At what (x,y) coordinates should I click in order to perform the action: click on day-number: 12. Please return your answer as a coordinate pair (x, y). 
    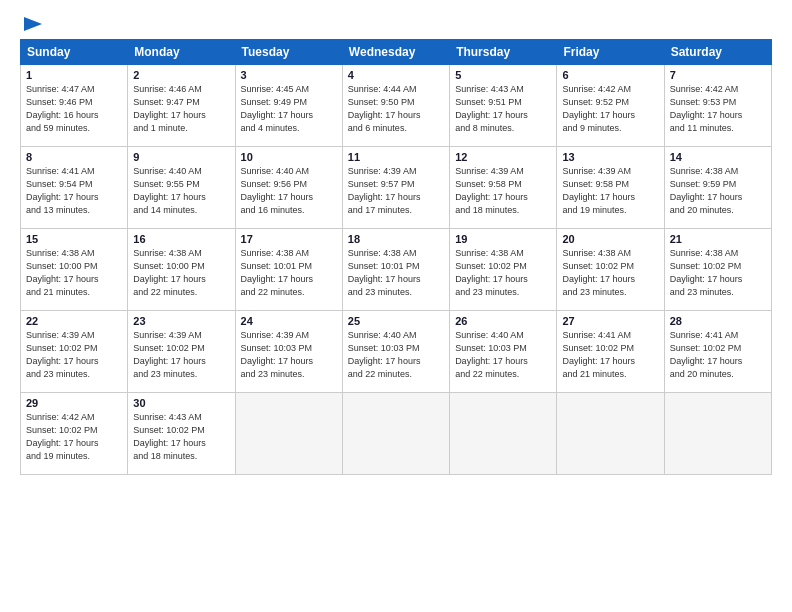
    Looking at the image, I should click on (503, 157).